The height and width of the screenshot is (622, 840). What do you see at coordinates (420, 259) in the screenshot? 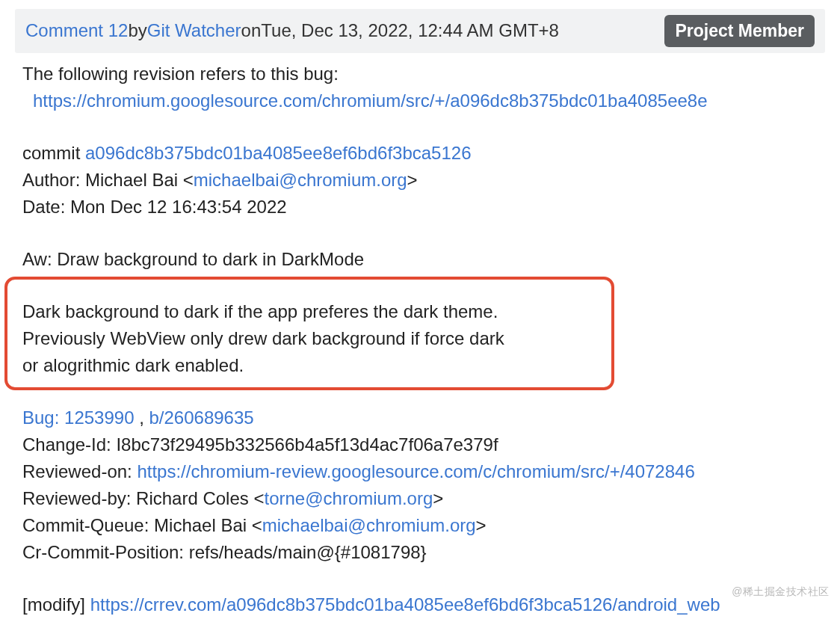
I see `commit-subject: Aw: Draw background to dark in DarkMode` at bounding box center [420, 259].